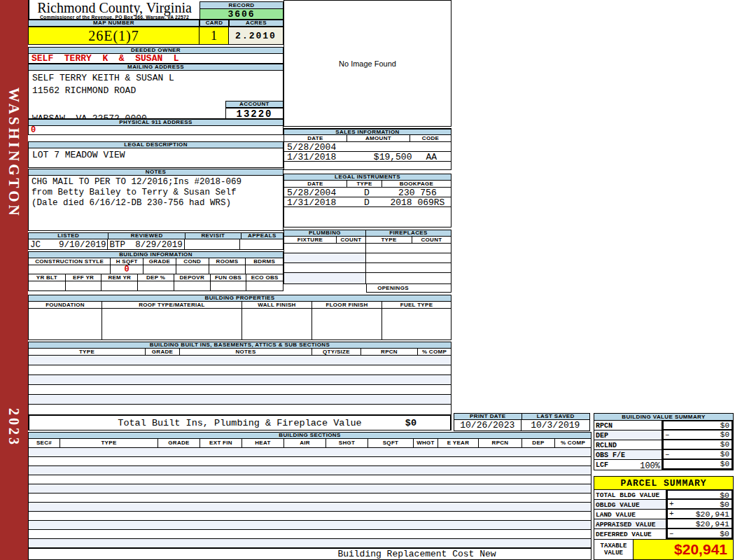  Describe the element at coordinates (664, 445) in the screenshot. I see `bvs-row: RCLND $0` at that location.